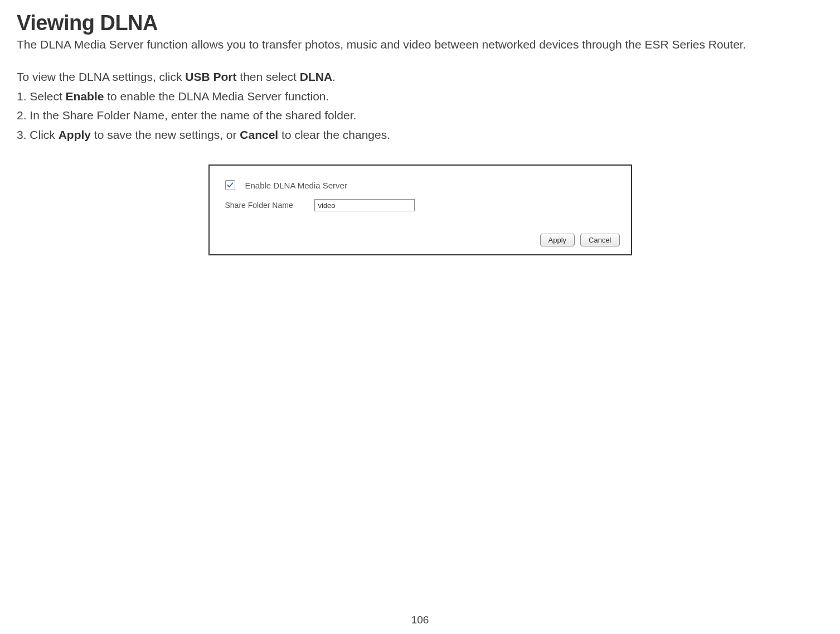 This screenshot has width=840, height=634. What do you see at coordinates (365, 205) in the screenshot?
I see `share-folder-input` at bounding box center [365, 205].